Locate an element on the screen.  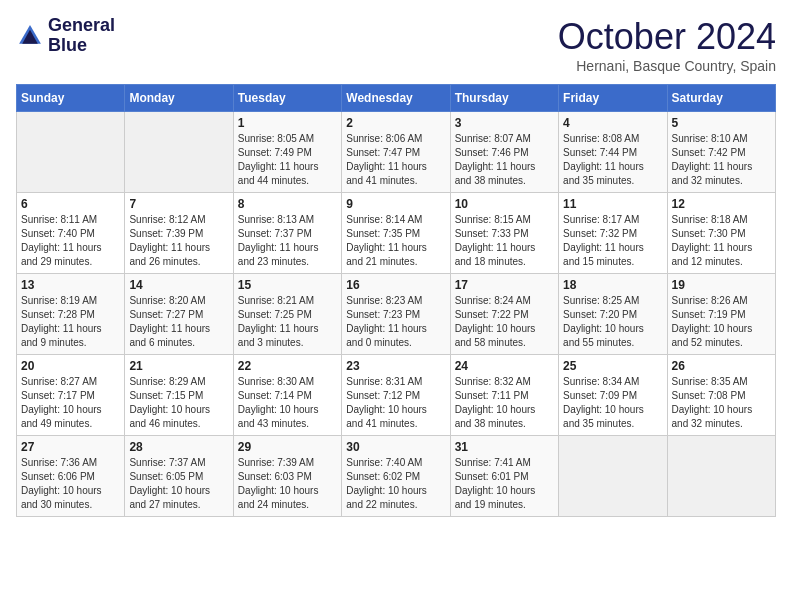
calendar-cell: 27Sunrise: 7:36 AM Sunset: 6:06 PM Dayli… is located at coordinates (71, 476).